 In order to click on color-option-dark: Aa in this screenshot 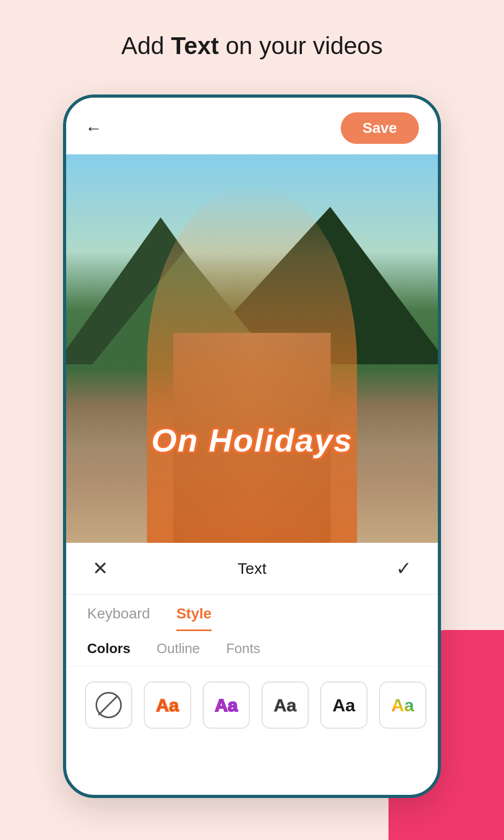, I will do `click(285, 705)`.